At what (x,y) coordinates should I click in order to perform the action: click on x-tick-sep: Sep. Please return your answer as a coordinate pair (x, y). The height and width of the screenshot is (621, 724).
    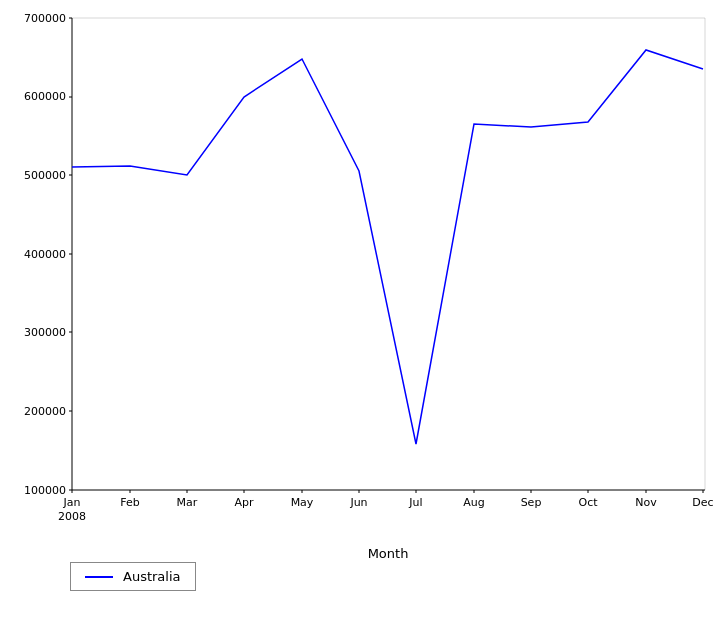
    Looking at the image, I should click on (532, 502).